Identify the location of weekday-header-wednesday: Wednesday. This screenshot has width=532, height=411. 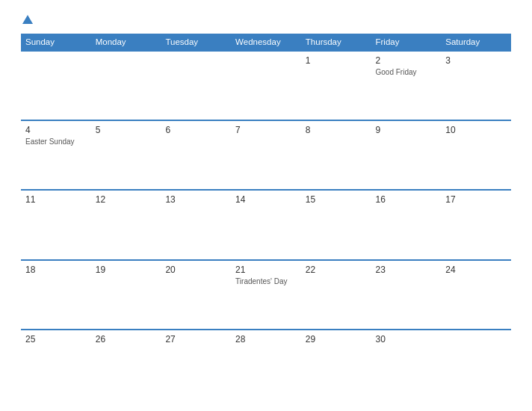
(266, 42).